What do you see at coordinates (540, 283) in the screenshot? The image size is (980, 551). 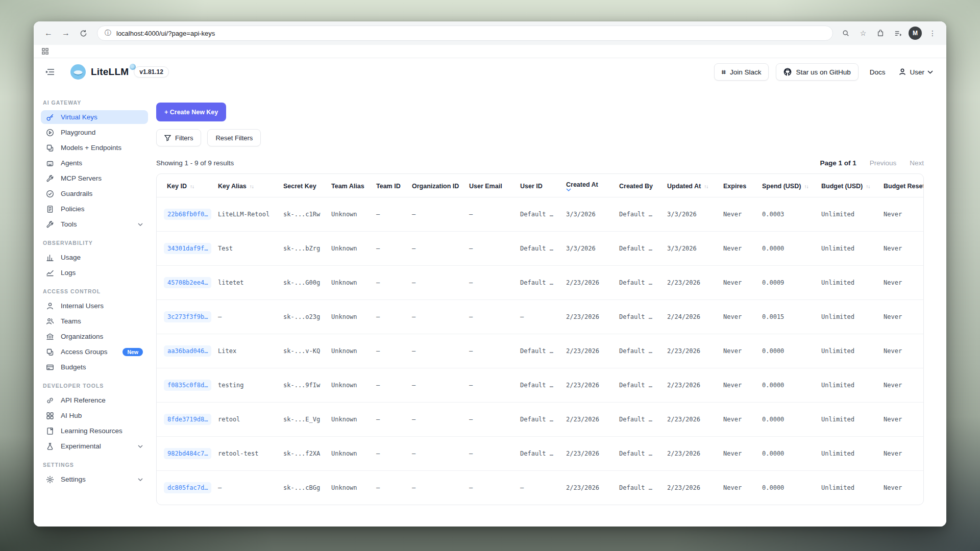 I see `table-row: 45708b2ee4…litetetsk-...G00gUnknown–––De…` at bounding box center [540, 283].